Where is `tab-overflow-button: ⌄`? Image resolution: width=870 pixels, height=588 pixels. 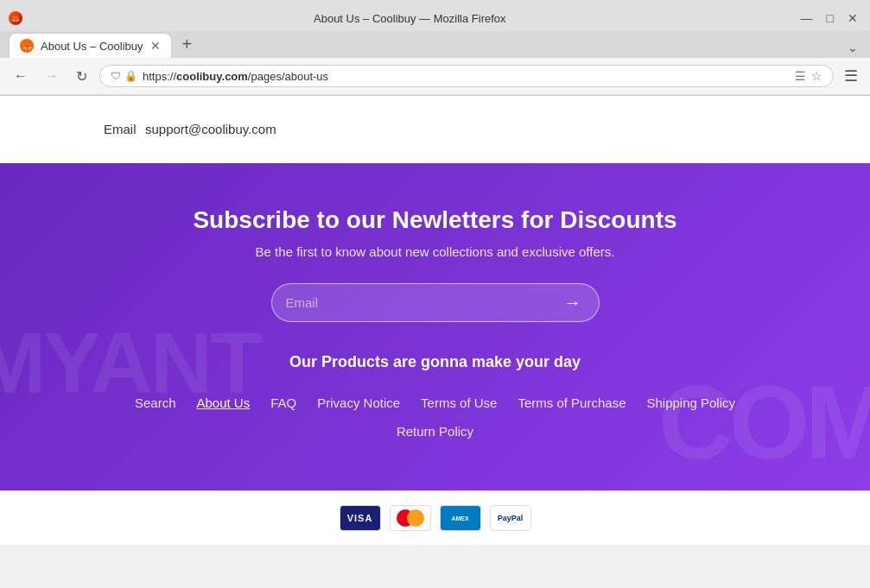
tab-overflow-button: ⌄ is located at coordinates (853, 47).